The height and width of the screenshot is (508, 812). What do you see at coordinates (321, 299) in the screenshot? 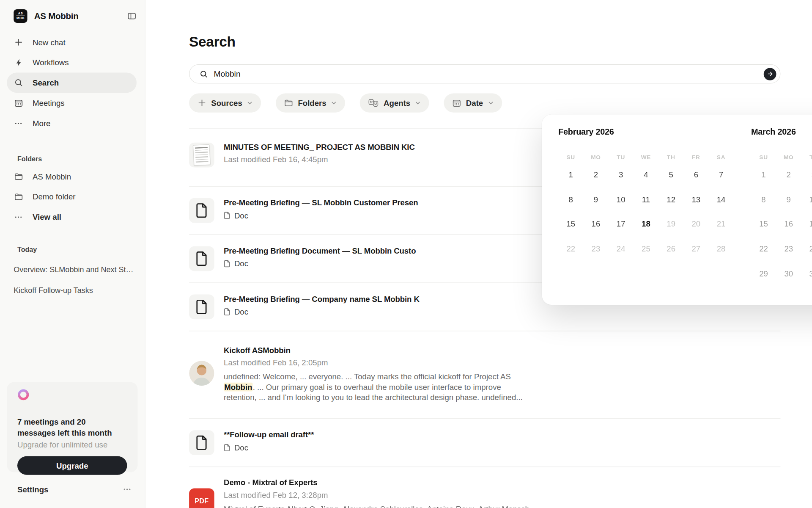
I see `result-title: Pre-Meeting Briefing — Company name SL M…` at bounding box center [321, 299].